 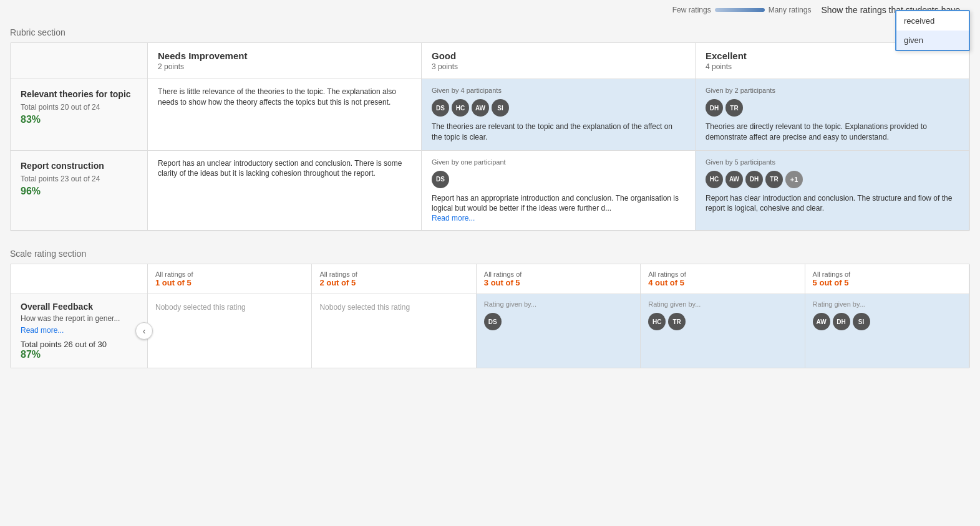 What do you see at coordinates (144, 331) in the screenshot?
I see `nav-prev-button: ‹` at bounding box center [144, 331].